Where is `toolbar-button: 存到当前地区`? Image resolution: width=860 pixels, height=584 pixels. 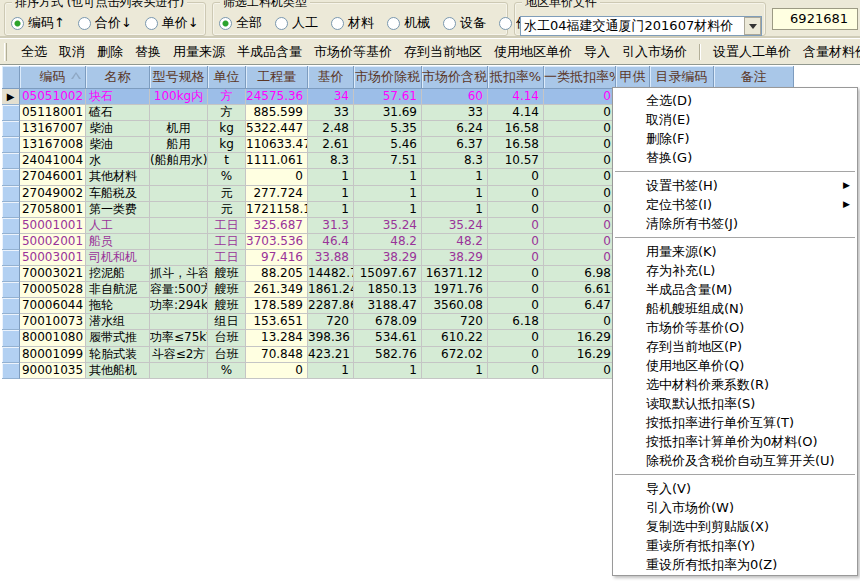 toolbar-button: 存到当前地区 is located at coordinates (443, 52).